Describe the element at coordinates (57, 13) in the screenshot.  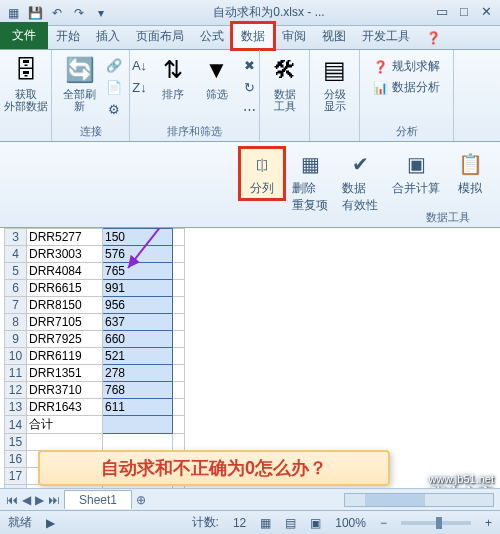
I see `undo-icon: ↶` at that location.